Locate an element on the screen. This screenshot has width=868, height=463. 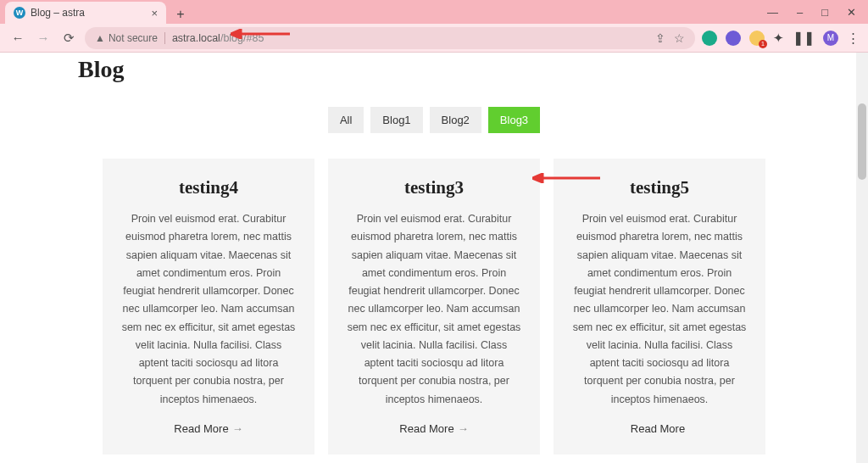
browser-tab: W Blog – astra × is located at coordinates (86, 13).